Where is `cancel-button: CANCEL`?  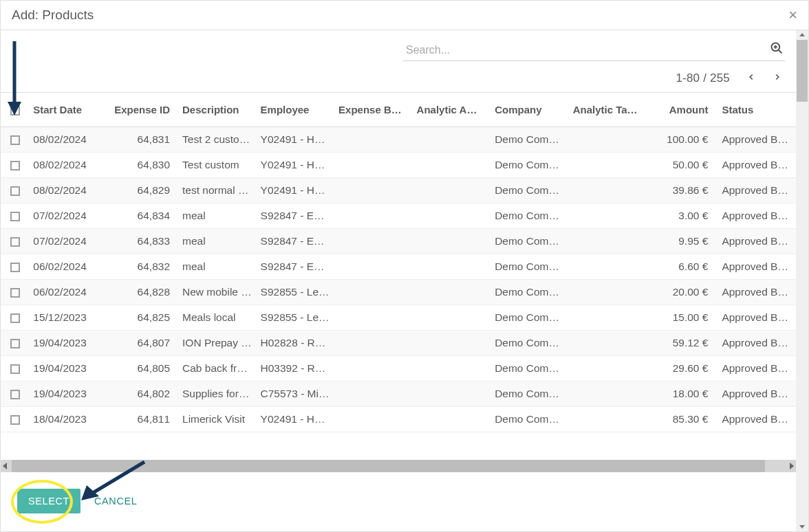
cancel-button: CANCEL is located at coordinates (116, 501).